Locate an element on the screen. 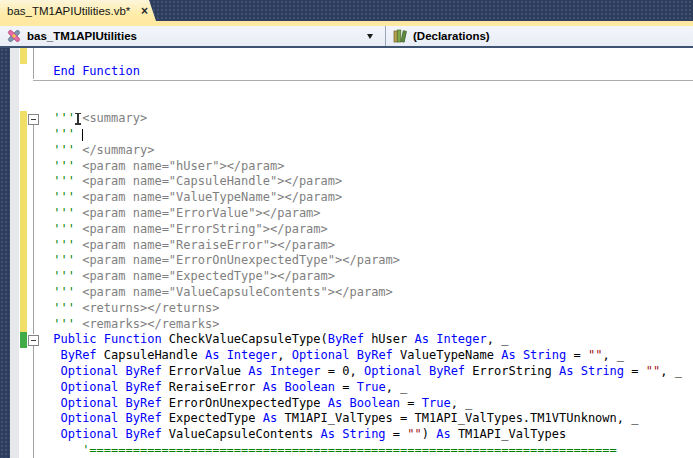 Image resolution: width=693 pixels, height=458 pixels. code-token: <returns></returns> is located at coordinates (150, 308).